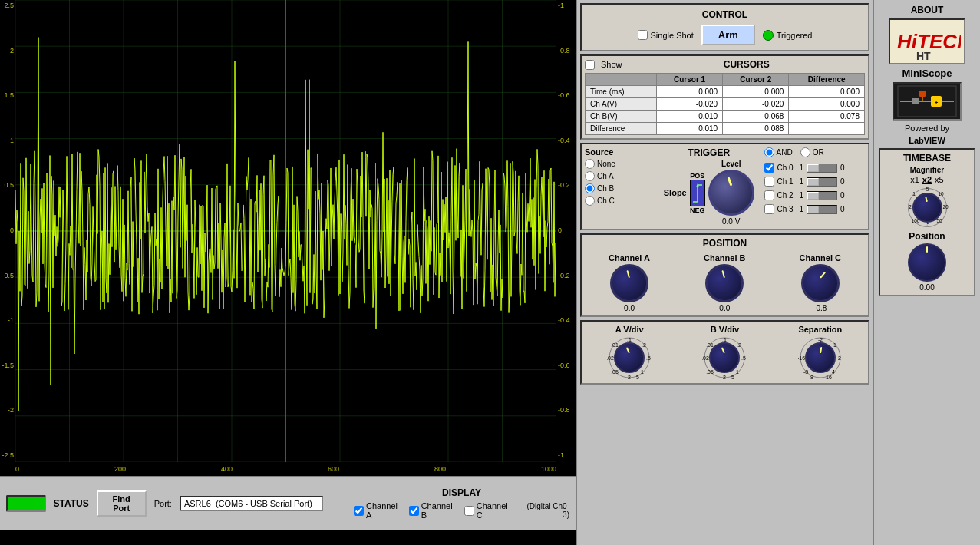 The height and width of the screenshot is (545, 980). What do you see at coordinates (731, 193) in the screenshot?
I see `level-knob` at bounding box center [731, 193].